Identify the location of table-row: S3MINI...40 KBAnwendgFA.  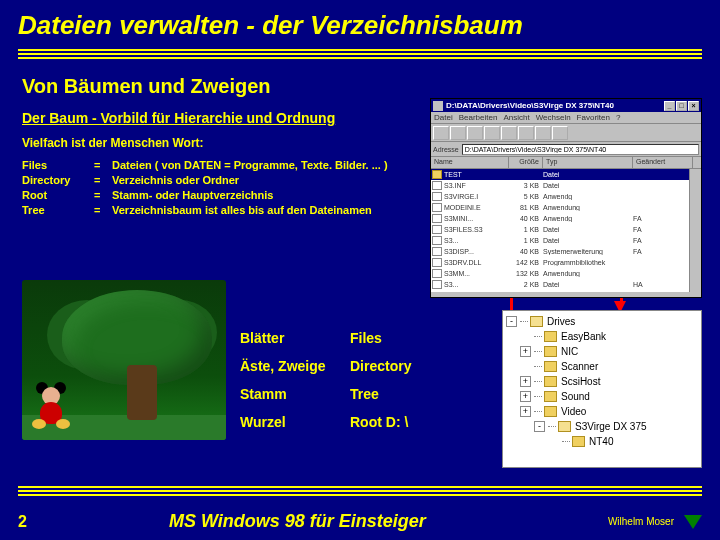
(566, 218).